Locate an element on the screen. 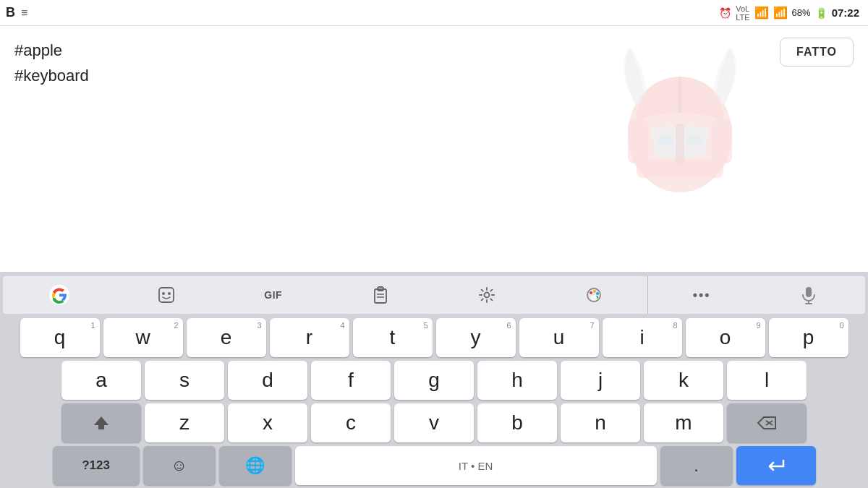  clipboard-button is located at coordinates (380, 295).